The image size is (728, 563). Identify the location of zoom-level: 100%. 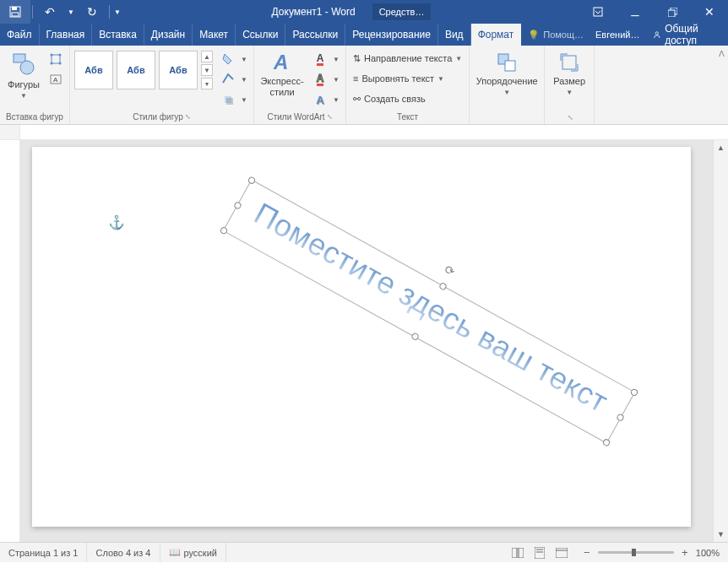
(708, 553).